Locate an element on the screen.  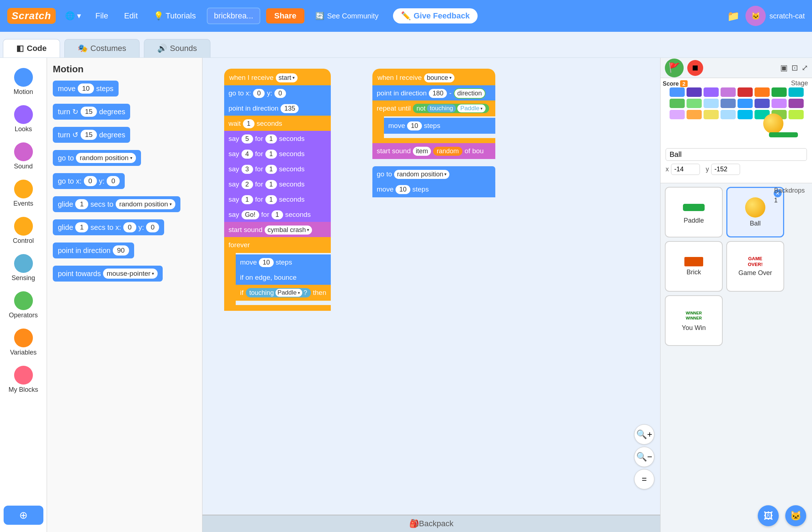
block-say-5: say 5 for 1 seconds is located at coordinates (278, 139).